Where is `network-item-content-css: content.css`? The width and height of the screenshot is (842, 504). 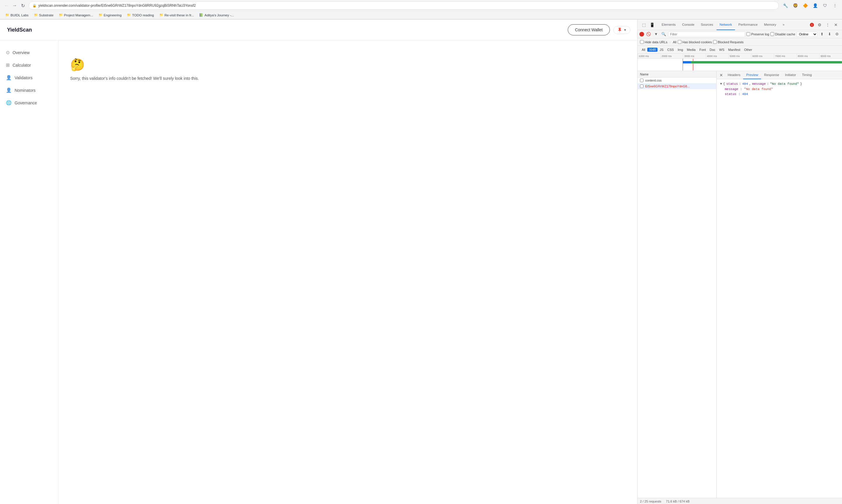
network-item-content-css: content.css is located at coordinates (677, 80).